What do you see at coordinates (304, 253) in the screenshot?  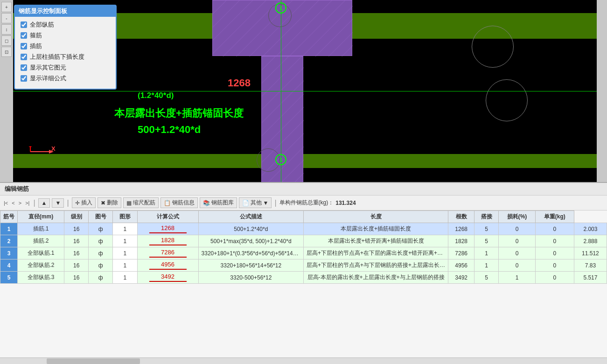 I see `table-row: 3全部纵筋.116ф1 7286 3320+180+1*(0.3*56*d+56…` at bounding box center [304, 253].